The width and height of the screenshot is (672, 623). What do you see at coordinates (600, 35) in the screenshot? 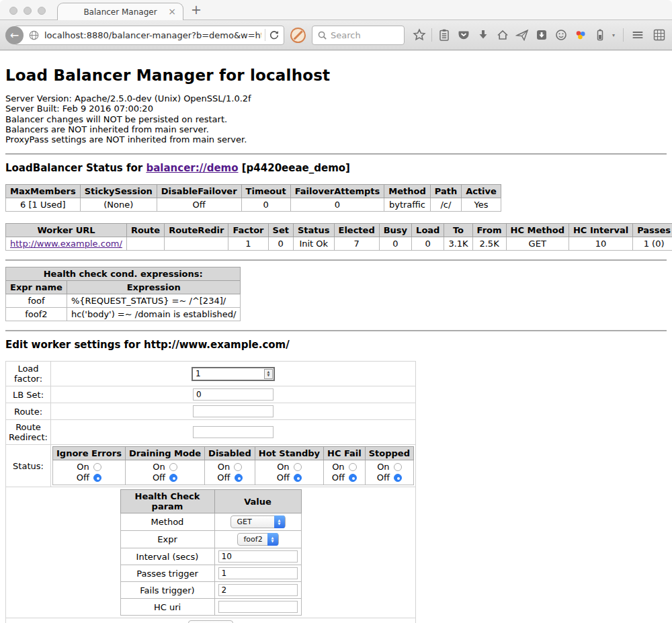
I see `battery-extension-icon` at bounding box center [600, 35].